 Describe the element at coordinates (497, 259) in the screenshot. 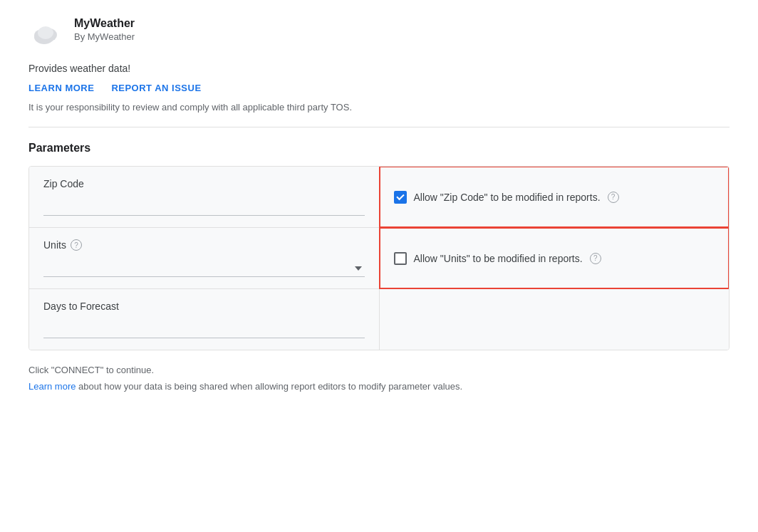

I see `allow-units-label: Allow "Units" to be modified in reports.…` at that location.